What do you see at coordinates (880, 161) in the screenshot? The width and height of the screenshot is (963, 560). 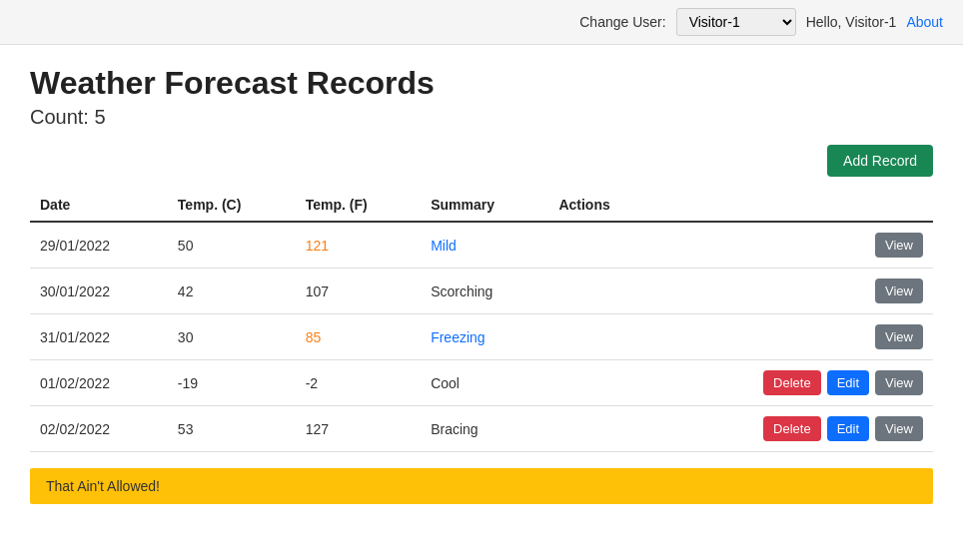 I see `add-record-button: Add Record` at bounding box center [880, 161].